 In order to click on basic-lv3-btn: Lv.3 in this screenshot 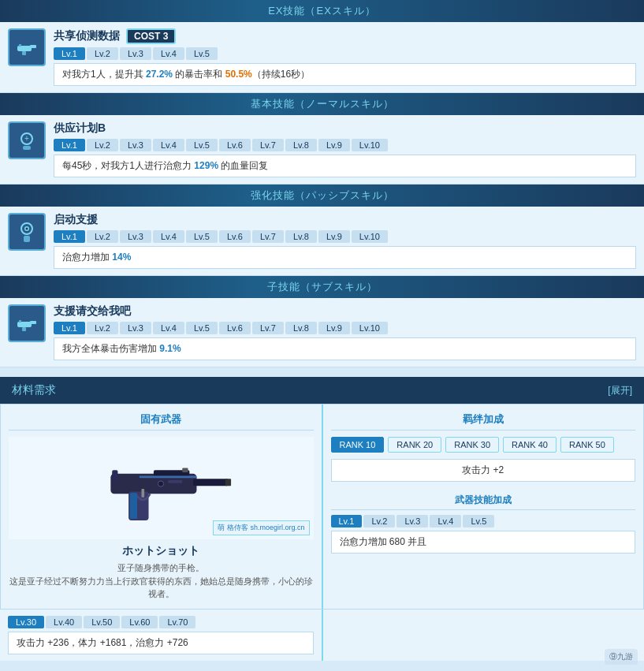, I will do `click(136, 145)`.